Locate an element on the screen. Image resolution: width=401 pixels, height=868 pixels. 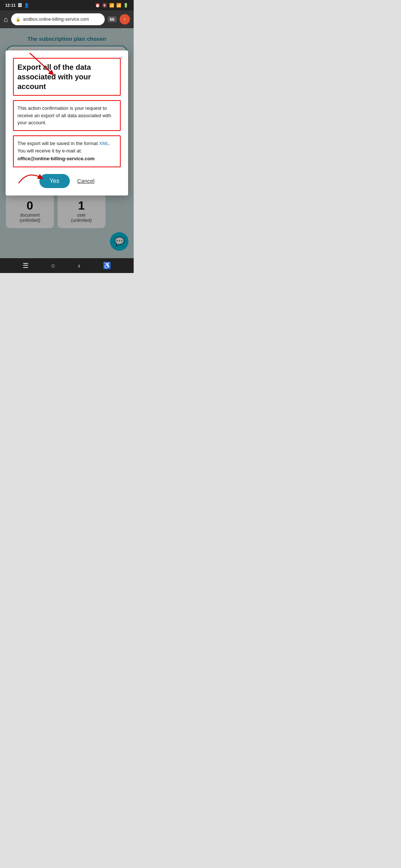
modal-title-box: Export all of the data associated with y… is located at coordinates (67, 77).